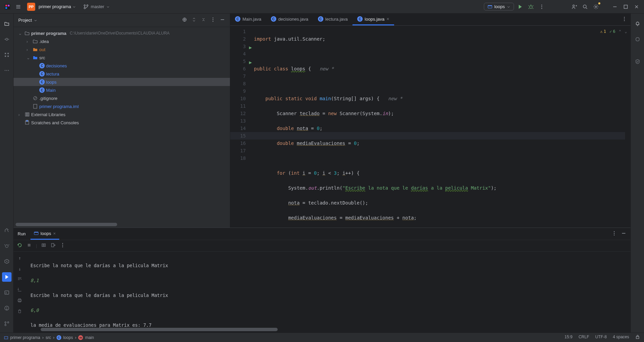 This screenshot has width=644, height=342. What do you see at coordinates (7, 277) in the screenshot?
I see `run-tool-button` at bounding box center [7, 277].